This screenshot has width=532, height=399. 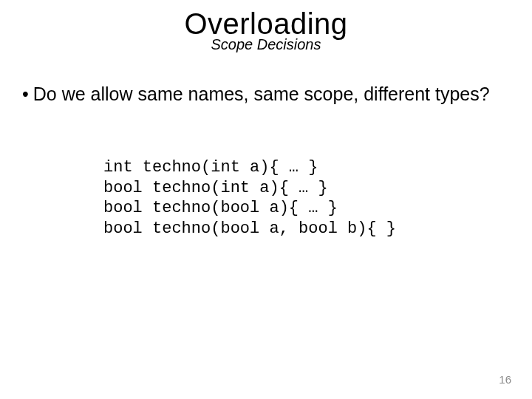 What do you see at coordinates (318, 208) in the screenshot?
I see `code-line-3: bool techno(bool a){ … }` at bounding box center [318, 208].